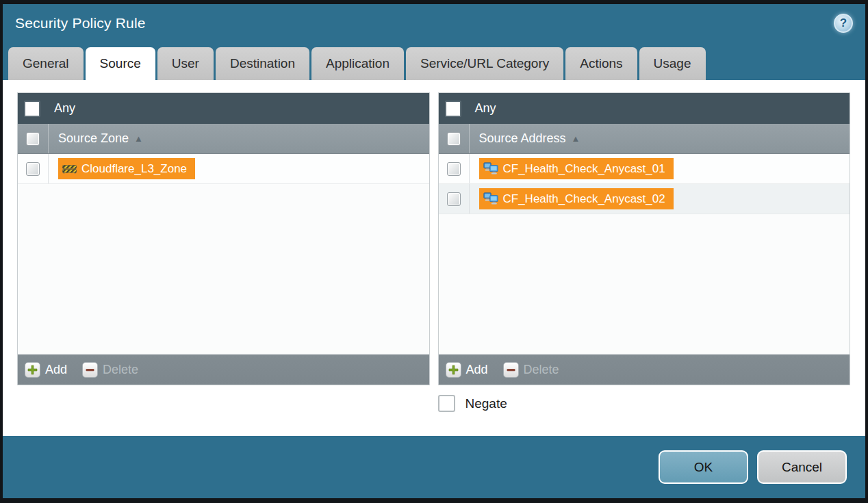 The width and height of the screenshot is (868, 503). Describe the element at coordinates (81, 23) in the screenshot. I see `dialog-title: Security Policy Rule` at that location.